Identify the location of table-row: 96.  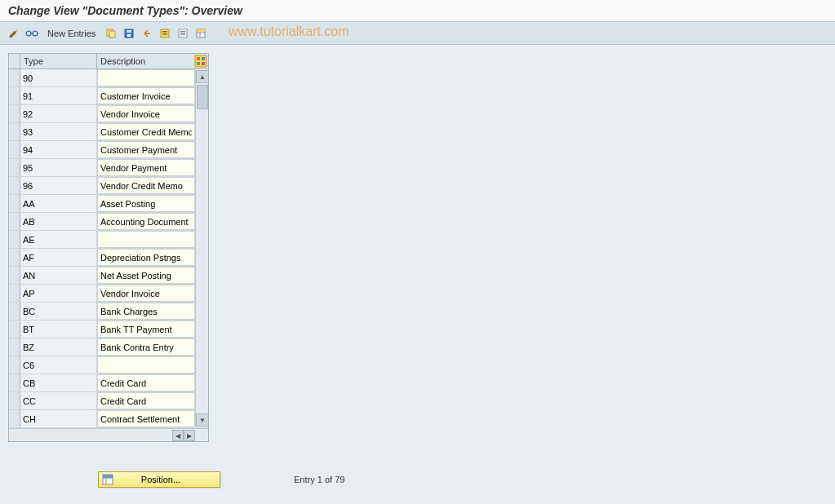
(109, 186).